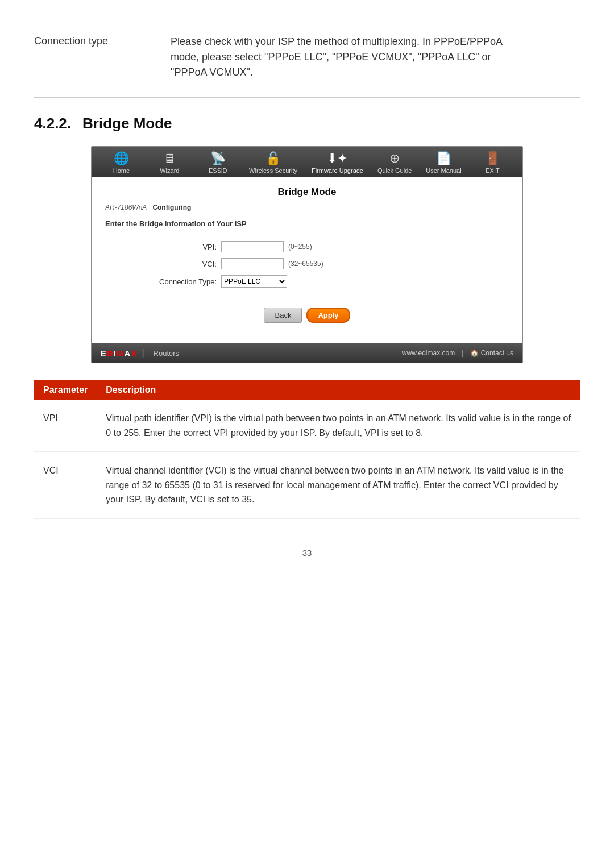 This screenshot has height=868, width=614. I want to click on vci-param-row: VCI Virtual channel identifier (VCI) is …, so click(307, 485).